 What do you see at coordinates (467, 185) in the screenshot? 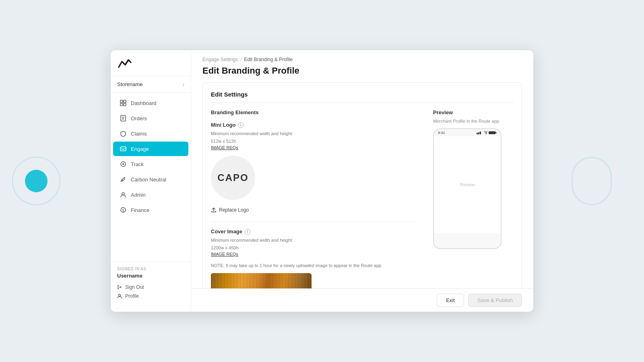
I see `phone-screen: Preview` at bounding box center [467, 185].